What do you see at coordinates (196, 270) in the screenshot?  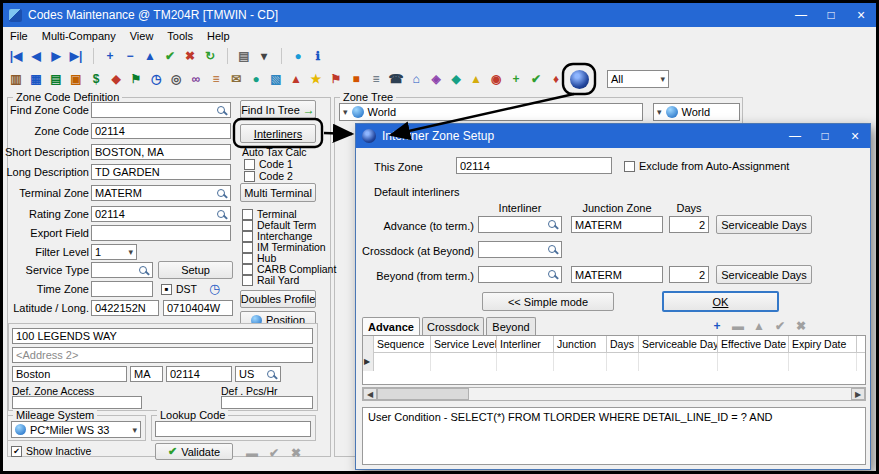 I see `setup-button: Setup` at bounding box center [196, 270].